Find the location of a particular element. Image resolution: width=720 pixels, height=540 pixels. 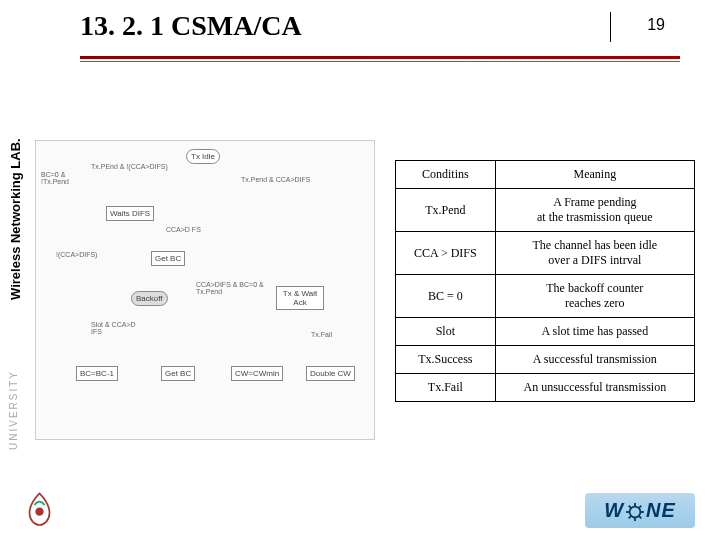

header-underline is located at coordinates (380, 58).